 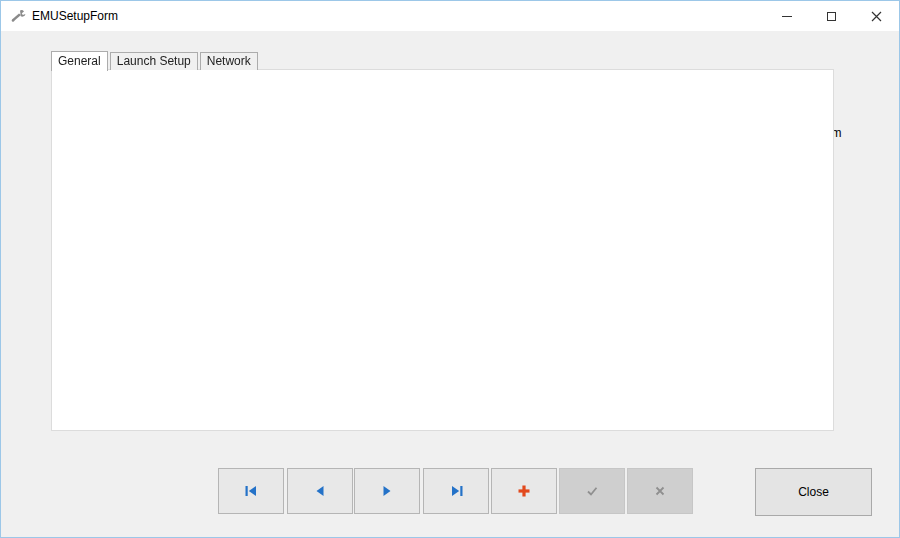 I want to click on tab-general: General, so click(x=80, y=61).